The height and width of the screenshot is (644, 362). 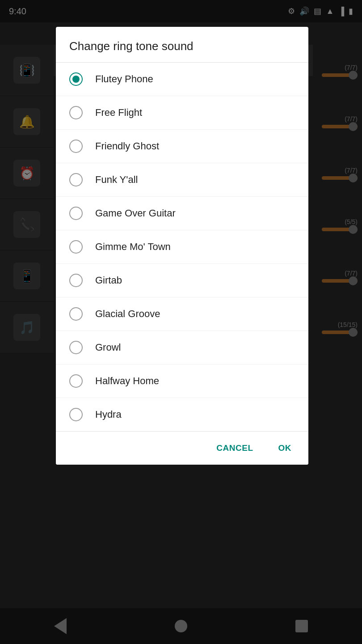 What do you see at coordinates (182, 348) in the screenshot?
I see `ringtone-item-8: Growl` at bounding box center [182, 348].